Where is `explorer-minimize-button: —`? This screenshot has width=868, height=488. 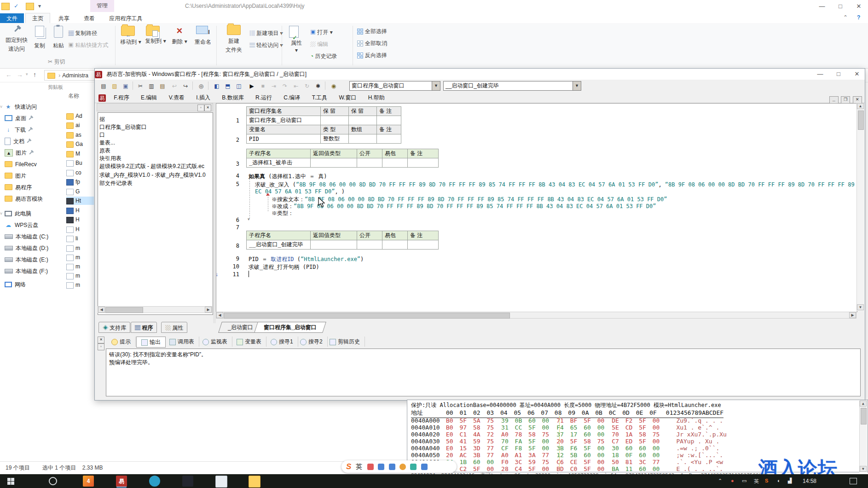 explorer-minimize-button: — is located at coordinates (822, 6).